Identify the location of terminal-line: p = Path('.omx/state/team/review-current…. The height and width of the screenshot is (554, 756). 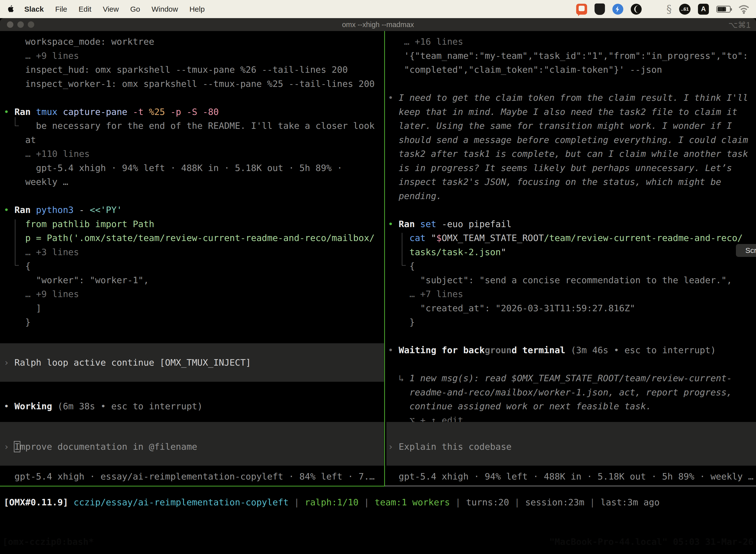
(194, 238).